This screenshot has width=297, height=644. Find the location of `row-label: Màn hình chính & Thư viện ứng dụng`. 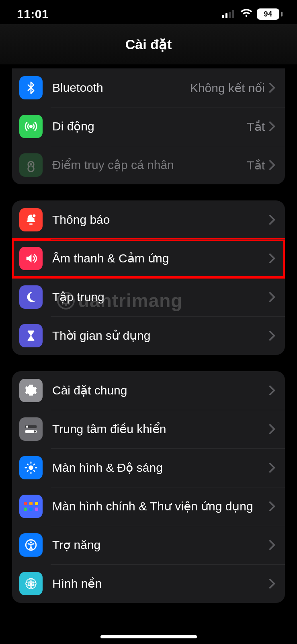

row-label: Màn hình chính & Thư viện ứng dụng is located at coordinates (161, 506).